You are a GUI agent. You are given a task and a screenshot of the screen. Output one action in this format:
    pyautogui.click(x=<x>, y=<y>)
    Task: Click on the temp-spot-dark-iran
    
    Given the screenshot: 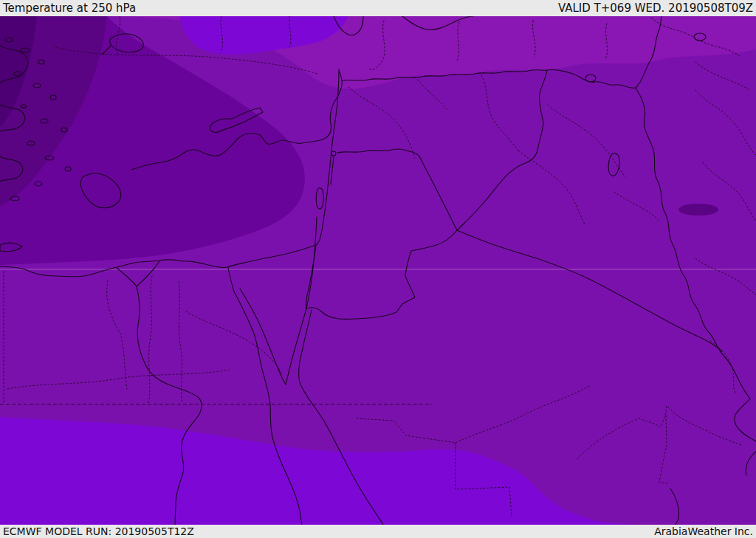 What is the action you would take?
    pyautogui.click(x=698, y=210)
    